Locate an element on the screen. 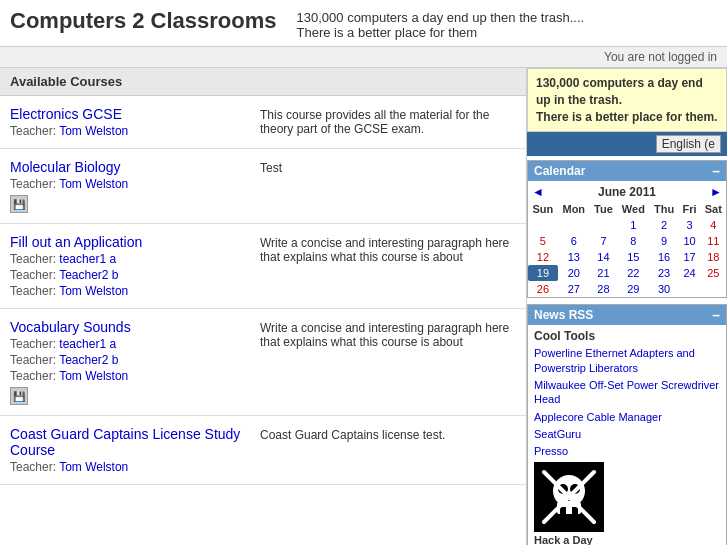 This screenshot has height=545, width=727. calendar-nav: ◄ June 2011 ► is located at coordinates (627, 191).